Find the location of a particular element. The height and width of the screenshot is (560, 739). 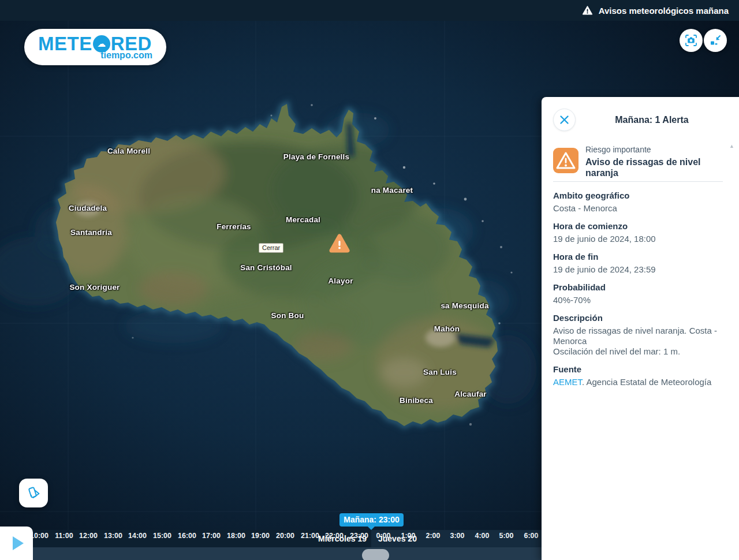

map-label: Ciudadela is located at coordinates (88, 208).